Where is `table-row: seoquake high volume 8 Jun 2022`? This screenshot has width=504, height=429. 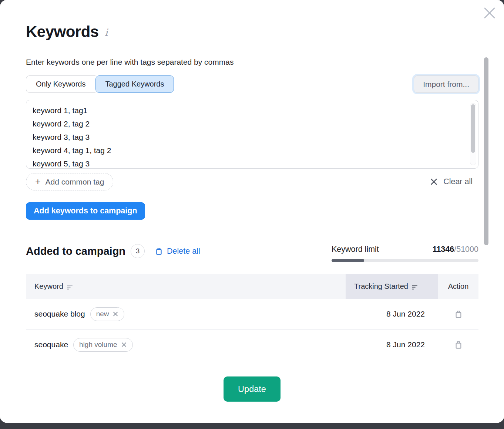
table-row: seoquake high volume 8 Jun 2022 is located at coordinates (252, 345).